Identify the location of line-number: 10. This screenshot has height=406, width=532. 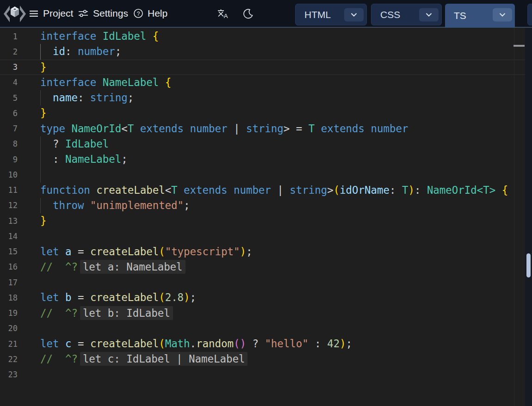
(9, 175).